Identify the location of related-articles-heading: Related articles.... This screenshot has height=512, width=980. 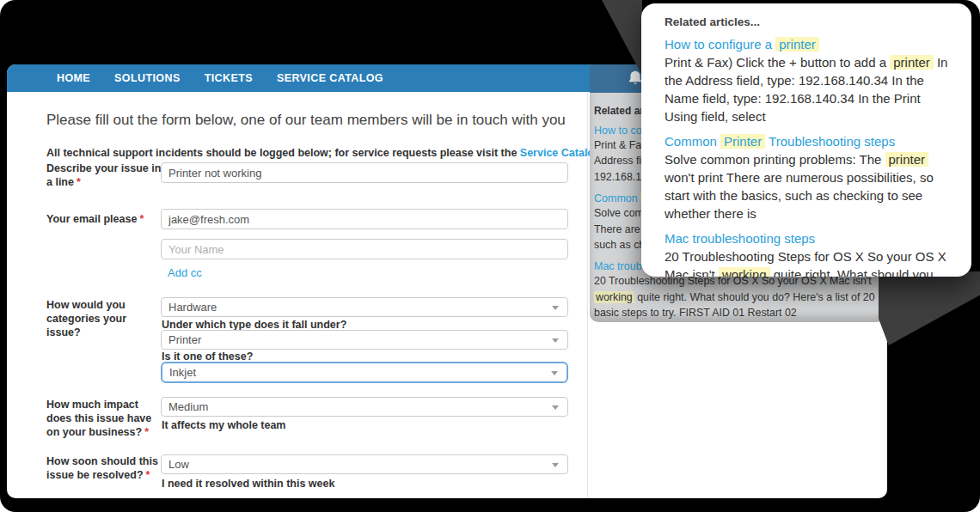
(810, 22).